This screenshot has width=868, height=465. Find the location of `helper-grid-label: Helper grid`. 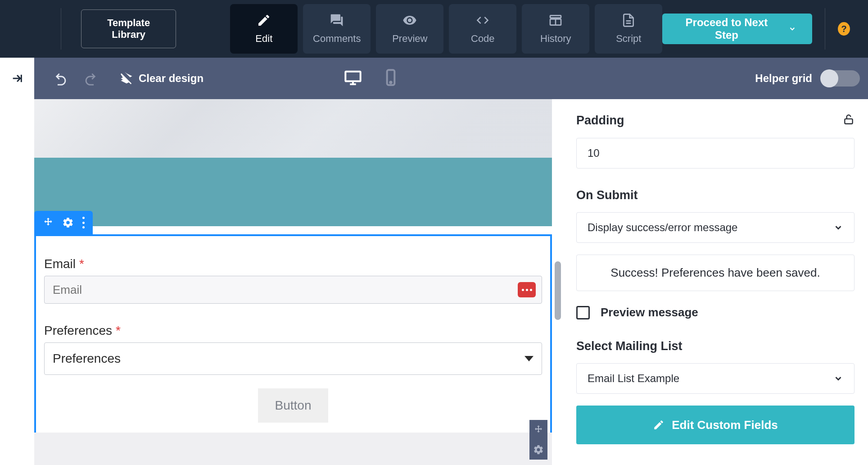

helper-grid-label: Helper grid is located at coordinates (783, 78).